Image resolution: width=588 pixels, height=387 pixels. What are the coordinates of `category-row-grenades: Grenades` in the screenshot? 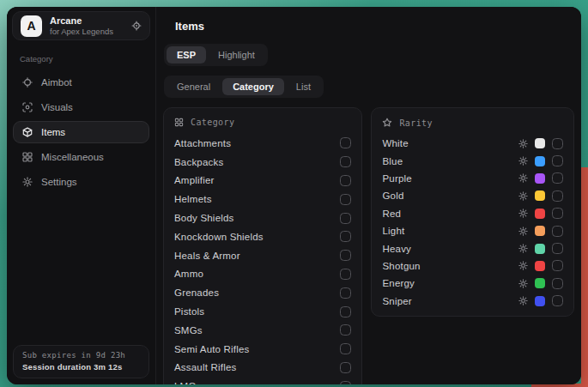 It's located at (263, 293).